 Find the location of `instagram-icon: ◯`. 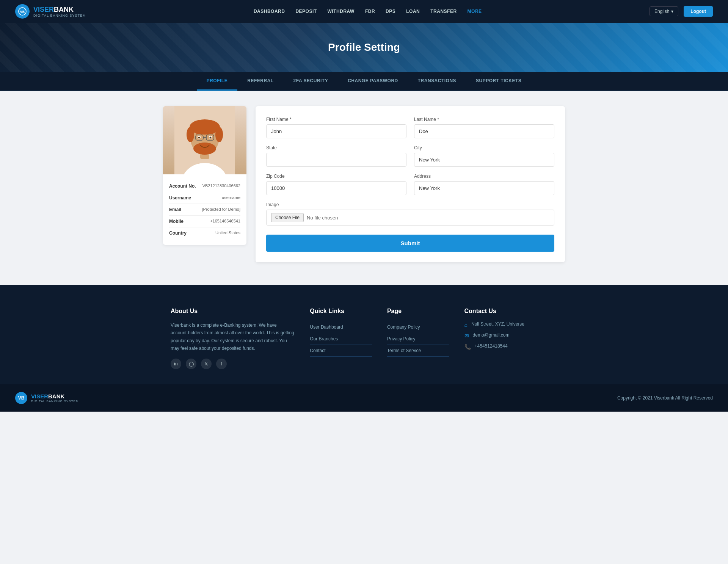

instagram-icon: ◯ is located at coordinates (191, 364).